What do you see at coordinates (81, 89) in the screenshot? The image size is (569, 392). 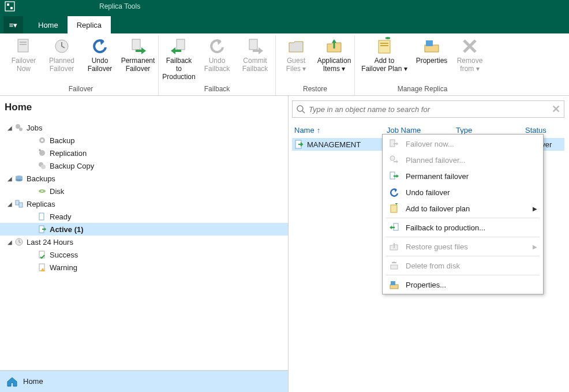 I see `ribbon-group-title: Failover` at bounding box center [81, 89].